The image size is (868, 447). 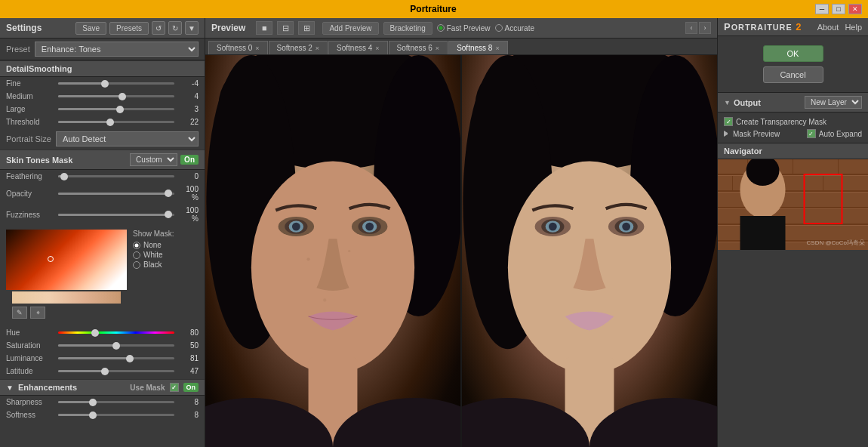 I want to click on output-toggle: ▼, so click(x=728, y=103).